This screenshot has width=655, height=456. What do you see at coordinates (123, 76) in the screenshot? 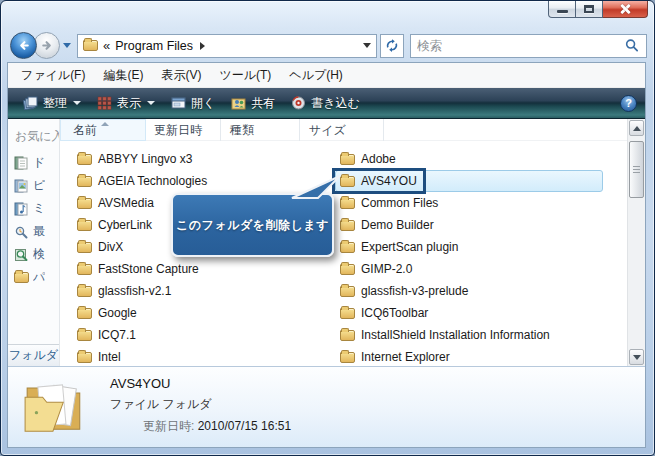
I see `menu-edit: 編集(E)` at bounding box center [123, 76].